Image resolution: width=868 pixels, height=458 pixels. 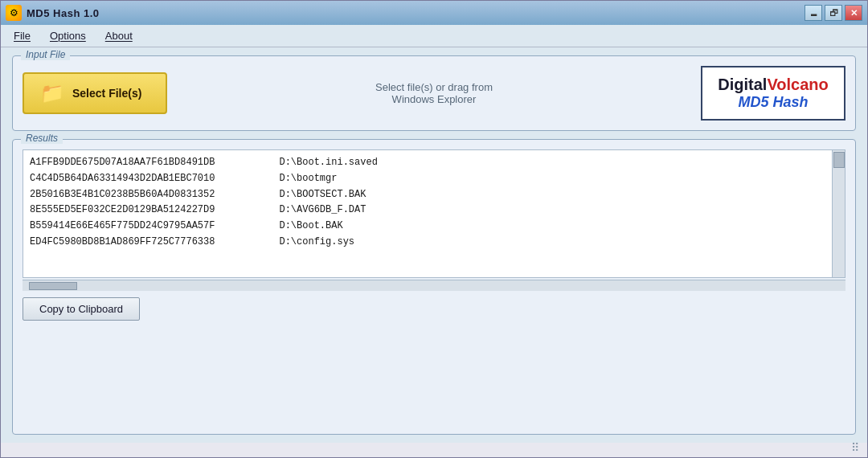 What do you see at coordinates (434, 285) in the screenshot?
I see `horizontal-scrollbar` at bounding box center [434, 285].